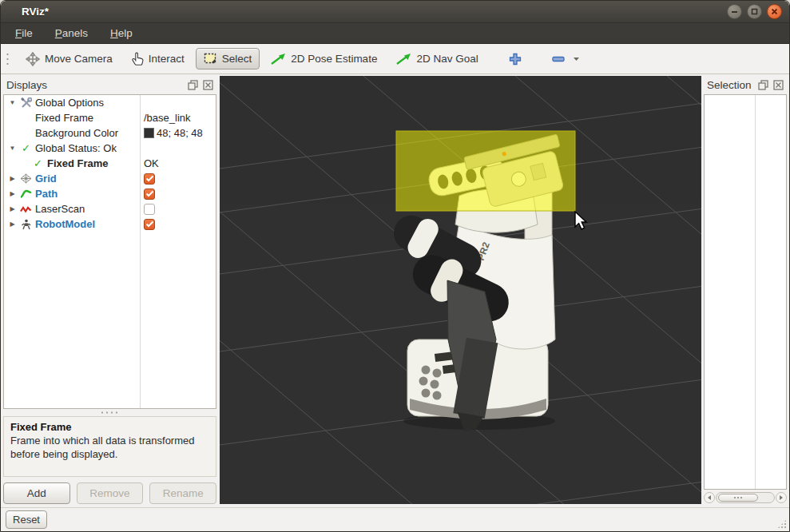  What do you see at coordinates (78, 59) in the screenshot?
I see `tool-label: Move Camera` at bounding box center [78, 59].